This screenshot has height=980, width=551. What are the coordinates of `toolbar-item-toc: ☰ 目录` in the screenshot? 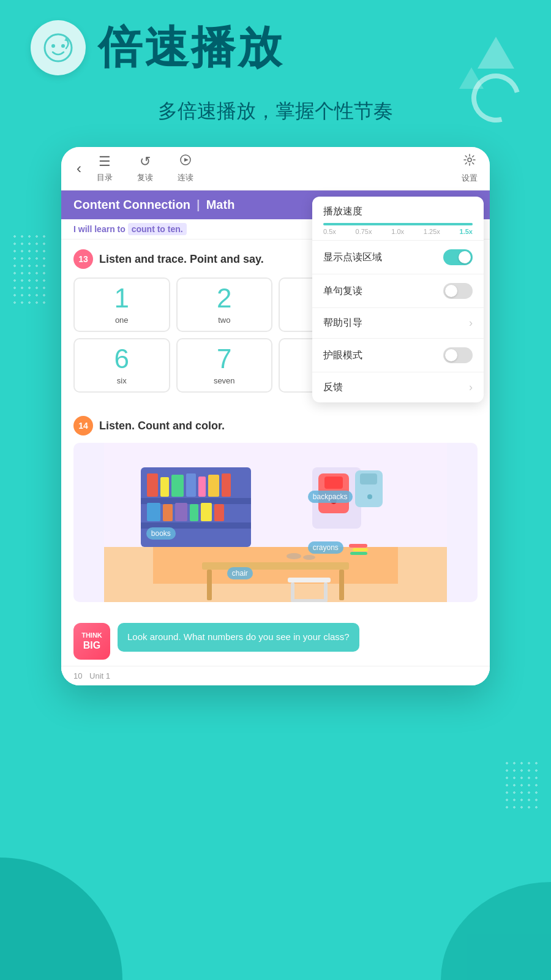 It's located at (105, 168).